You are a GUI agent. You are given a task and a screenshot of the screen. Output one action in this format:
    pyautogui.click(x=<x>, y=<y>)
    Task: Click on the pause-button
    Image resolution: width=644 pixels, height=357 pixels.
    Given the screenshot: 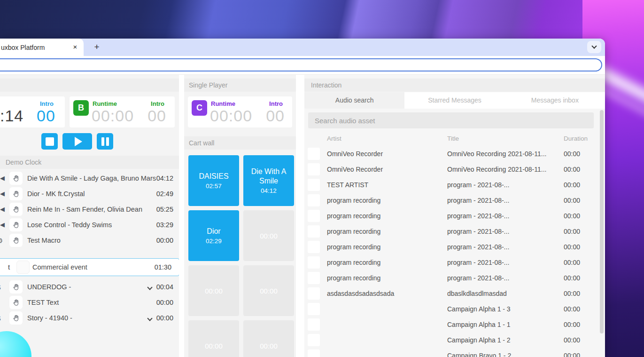 What is the action you would take?
    pyautogui.click(x=105, y=141)
    